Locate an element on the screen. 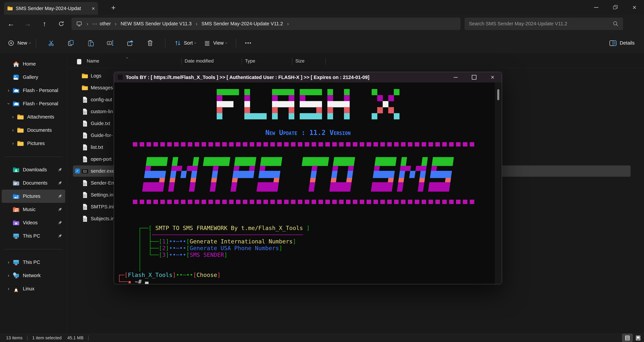 The width and height of the screenshot is (644, 342). view-button: View › is located at coordinates (215, 43).